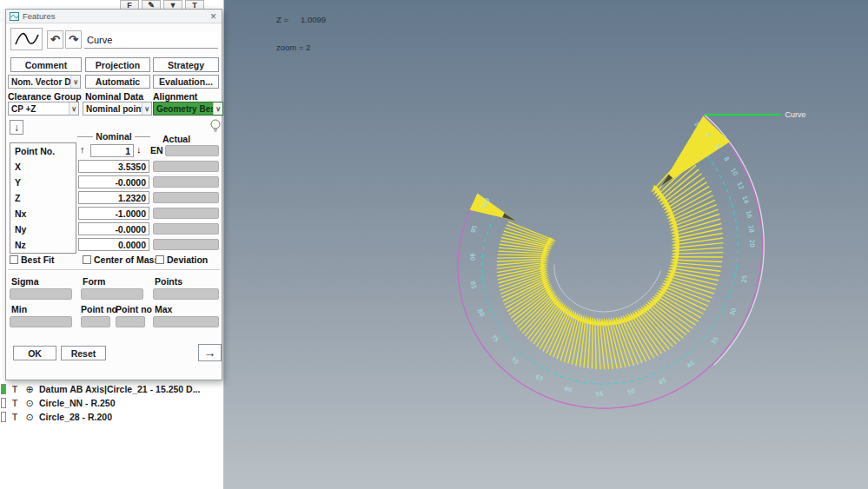  I want to click on feature-row-circle-28: T ⊙ Circle_28 - R.200, so click(112, 417).